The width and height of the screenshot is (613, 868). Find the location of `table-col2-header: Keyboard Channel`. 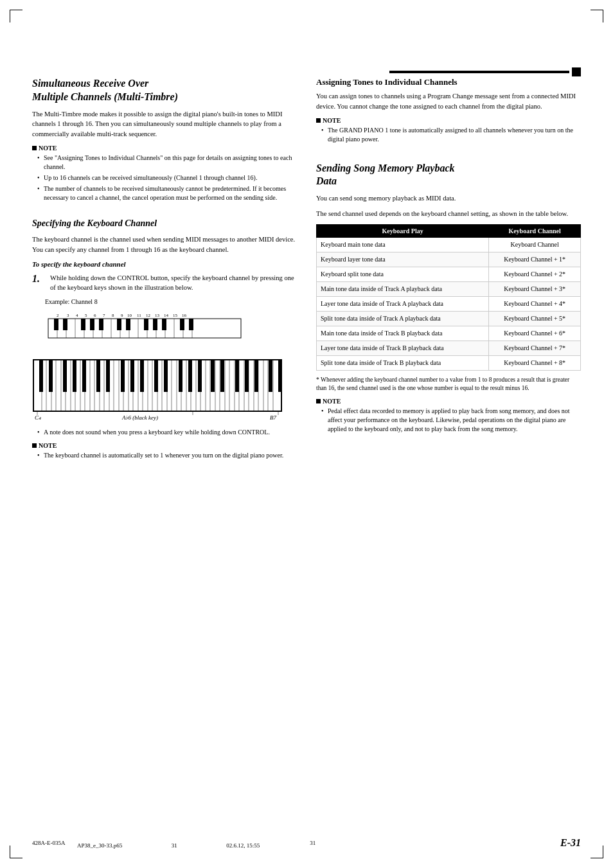

table-col2-header: Keyboard Channel is located at coordinates (535, 231).